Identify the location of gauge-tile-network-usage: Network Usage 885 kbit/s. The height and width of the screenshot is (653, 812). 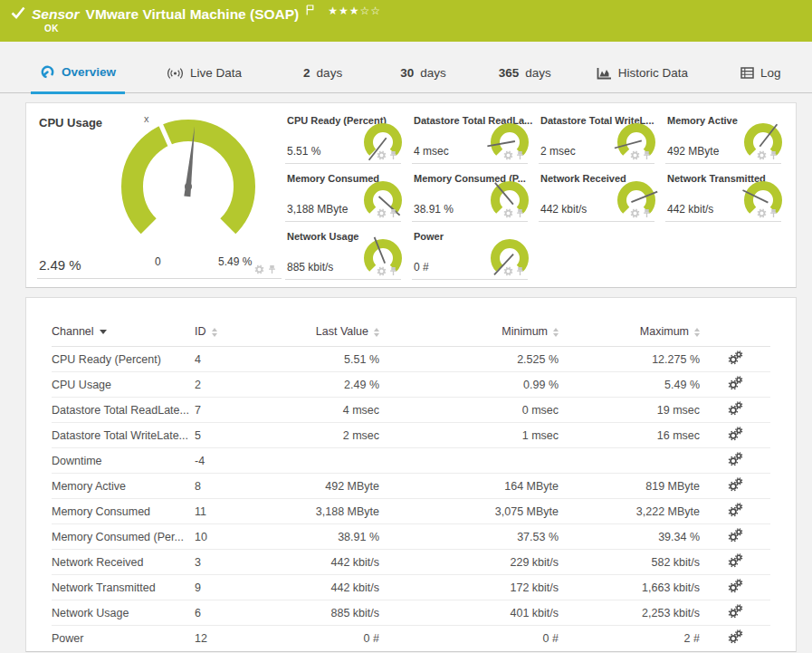
(347, 254).